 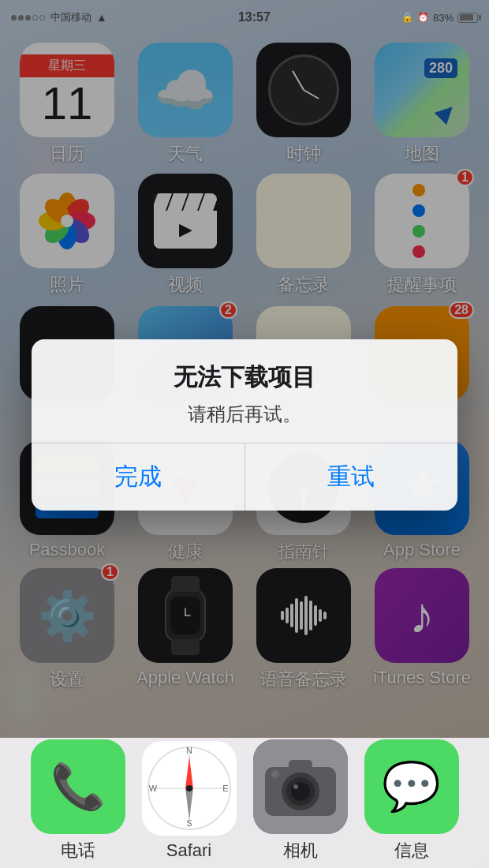 I want to click on status-bar: 中国移动 ▲ 13:57 🔒 ⏰ 83%, so click(x=244, y=17).